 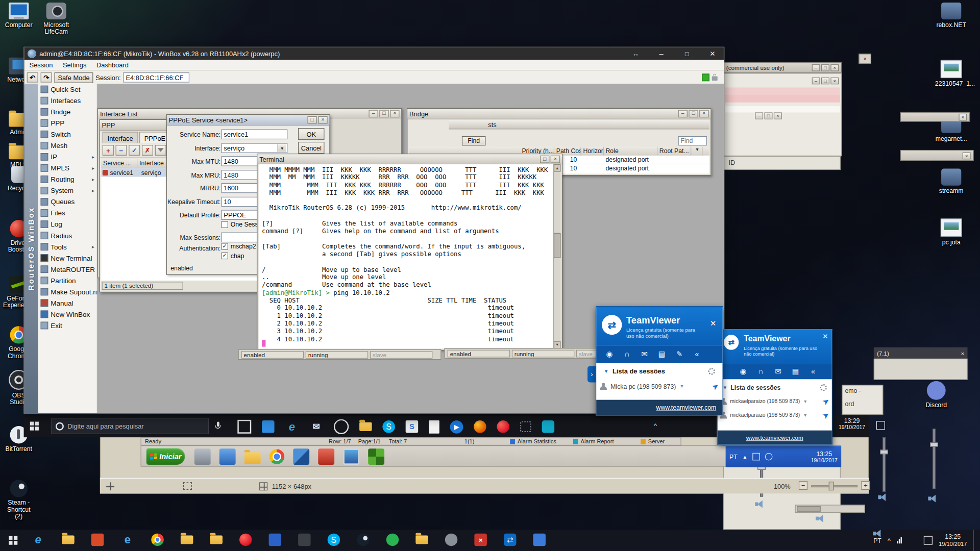 I want to click on edge-icon: e, so click(x=292, y=427).